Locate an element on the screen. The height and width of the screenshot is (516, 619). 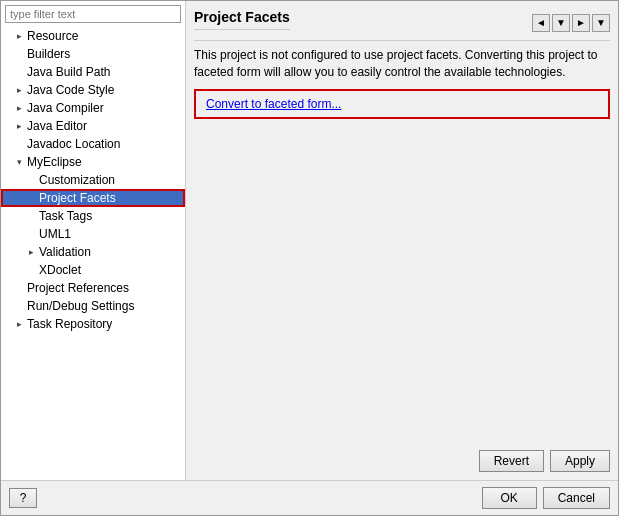
tree-label-run-debug-settings: Run/Debug Settings is located at coordinates (80, 306).